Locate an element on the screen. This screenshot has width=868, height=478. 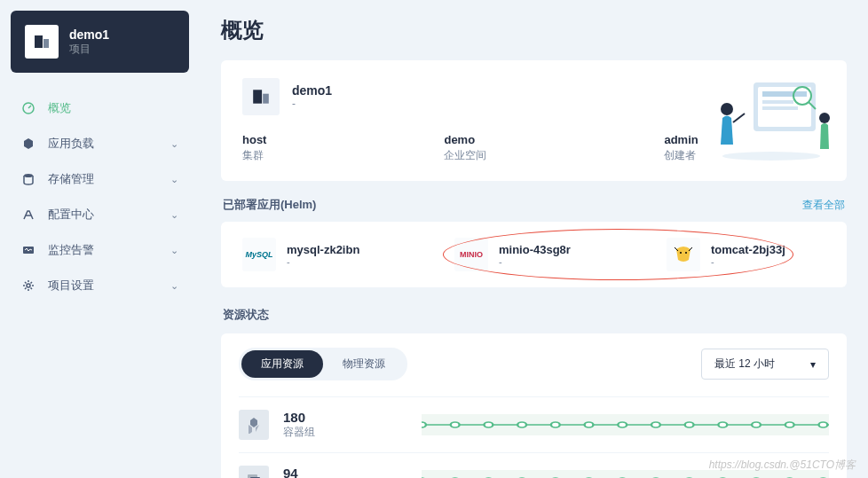
illustration is located at coordinates (771, 118).